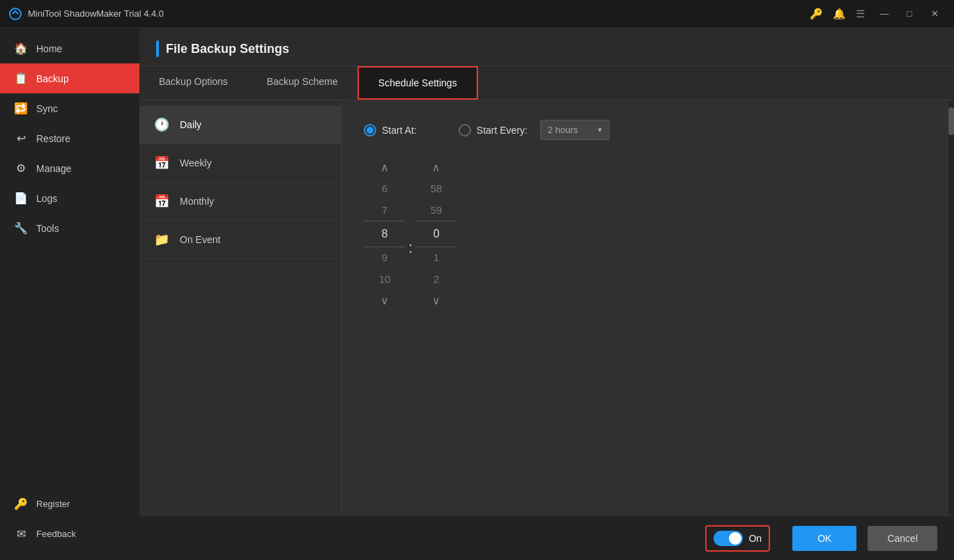 The width and height of the screenshot is (954, 560). I want to click on minutes-column: ∧ 58 59 0 1 2 ∨, so click(436, 234).